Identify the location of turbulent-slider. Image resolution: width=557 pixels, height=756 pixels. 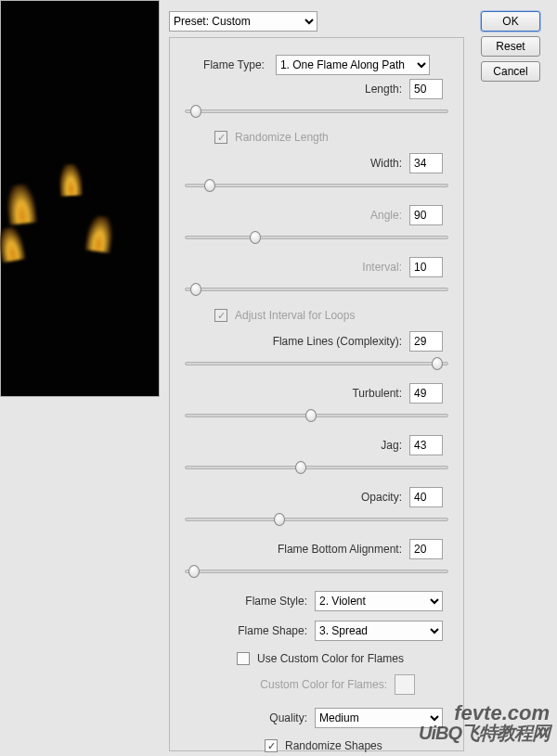
(317, 416).